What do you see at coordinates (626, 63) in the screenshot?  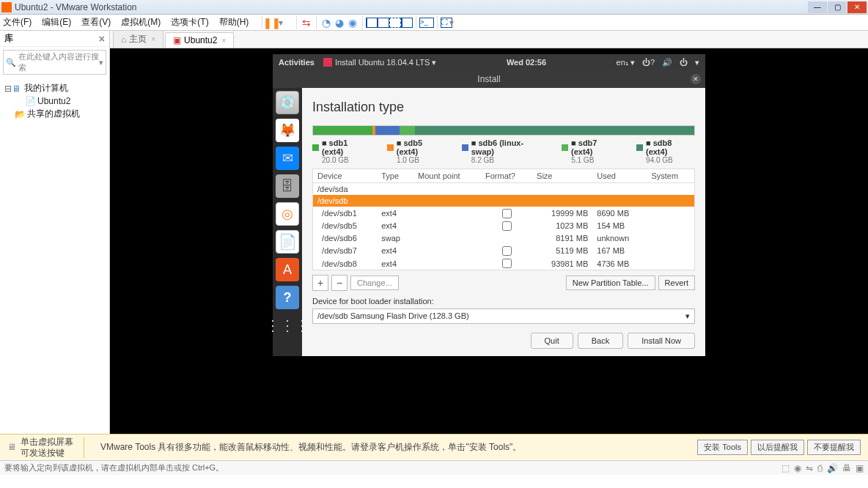 I see `input-source: en₁ ▾` at bounding box center [626, 63].